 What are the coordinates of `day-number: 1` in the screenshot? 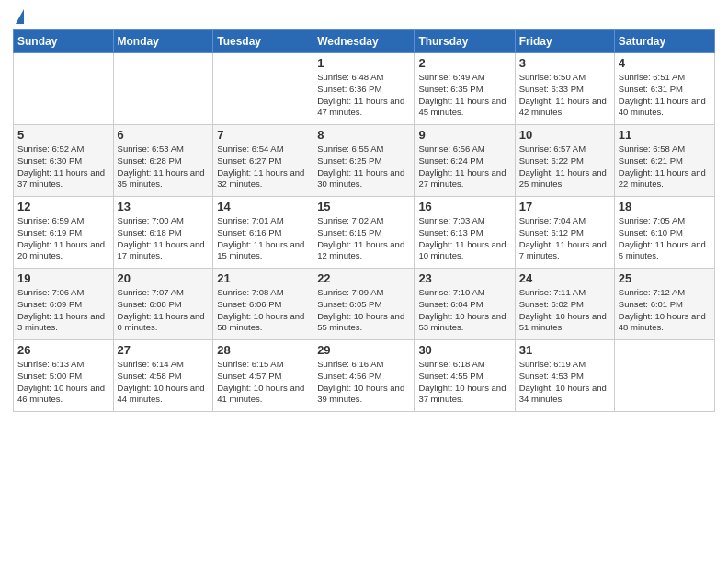 It's located at (364, 63).